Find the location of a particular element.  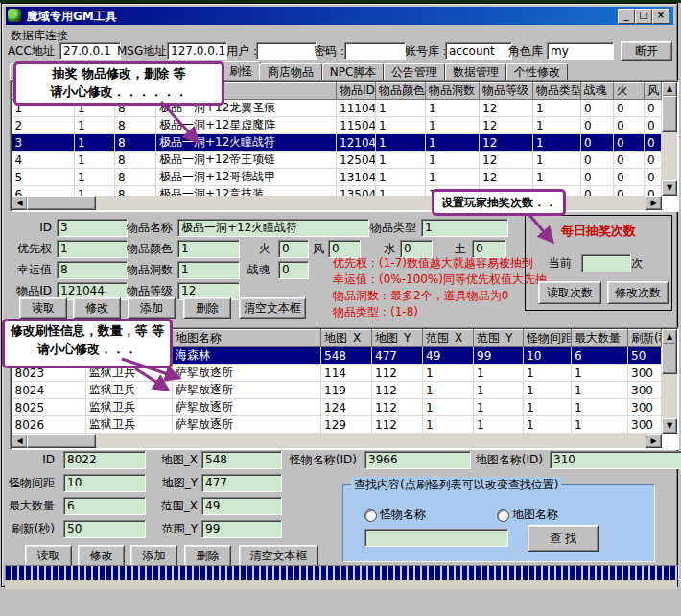

monster-refresh-field: 50 is located at coordinates (105, 530).